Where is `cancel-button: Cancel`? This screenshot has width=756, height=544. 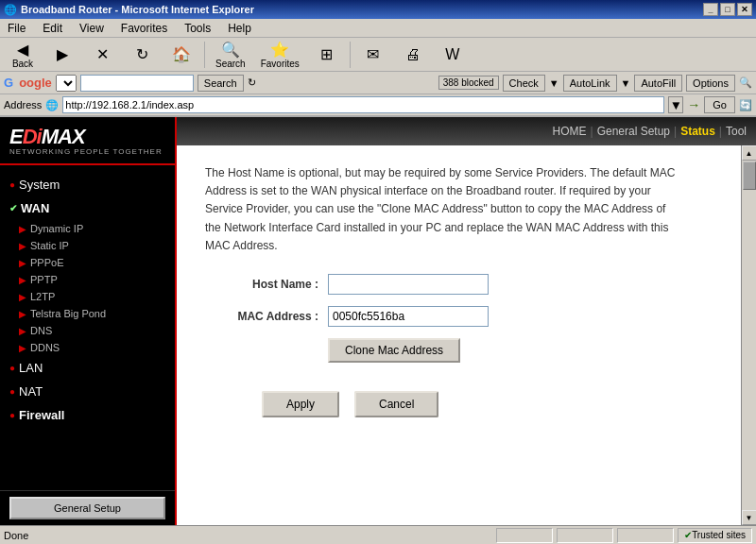
cancel-button: Cancel is located at coordinates (397, 404).